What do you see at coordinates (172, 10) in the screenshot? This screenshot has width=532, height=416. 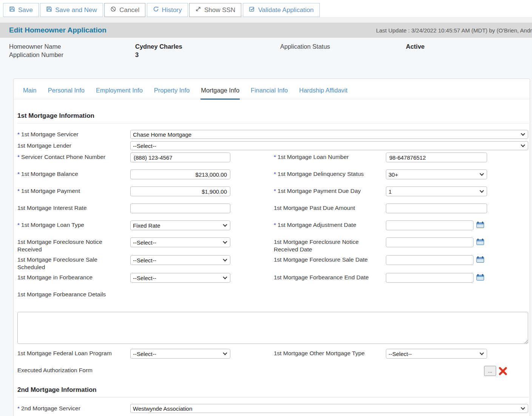 I see `history-button-label: History` at bounding box center [172, 10].